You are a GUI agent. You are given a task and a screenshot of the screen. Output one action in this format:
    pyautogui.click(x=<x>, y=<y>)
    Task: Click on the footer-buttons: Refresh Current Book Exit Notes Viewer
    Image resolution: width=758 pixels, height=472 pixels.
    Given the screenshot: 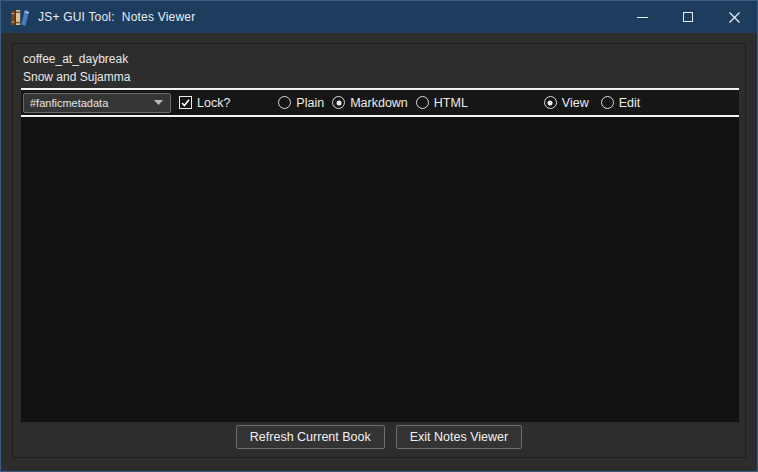 What is the action you would take?
    pyautogui.click(x=379, y=437)
    